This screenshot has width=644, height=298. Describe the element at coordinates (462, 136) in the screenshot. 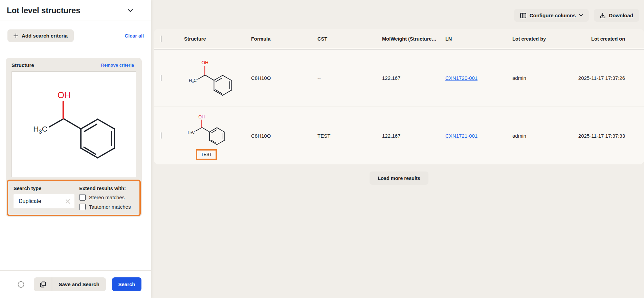

I see `lot-number-link: CXN1721-001` at that location.